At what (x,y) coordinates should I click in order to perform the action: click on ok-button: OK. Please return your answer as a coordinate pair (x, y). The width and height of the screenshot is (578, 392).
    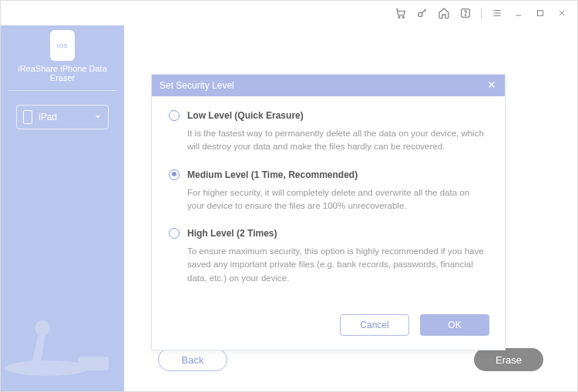
    Looking at the image, I should click on (455, 325).